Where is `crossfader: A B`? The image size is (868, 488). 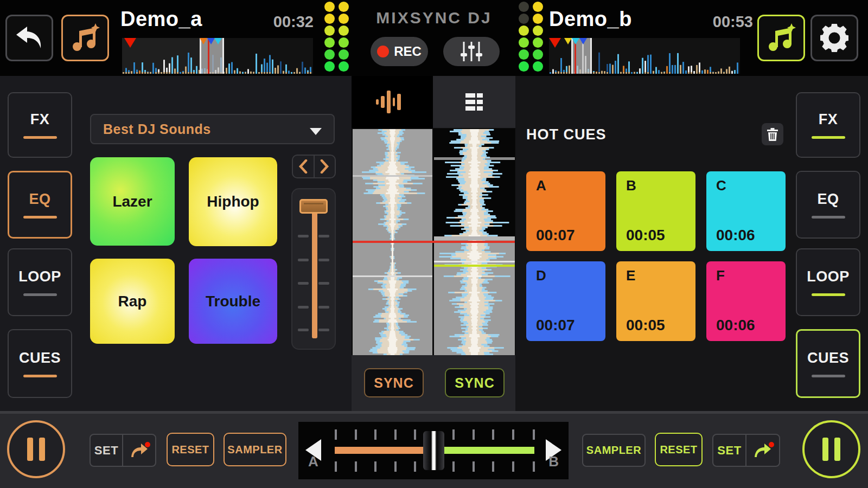
crossfader: A B is located at coordinates (433, 451).